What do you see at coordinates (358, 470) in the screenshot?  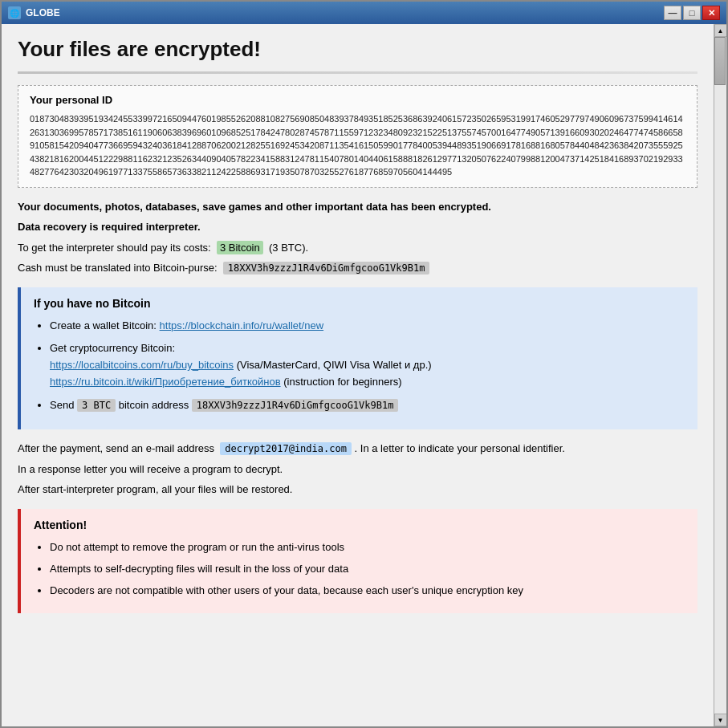 I see `after-payment-line2: In a response letter you will receive a …` at bounding box center [358, 470].